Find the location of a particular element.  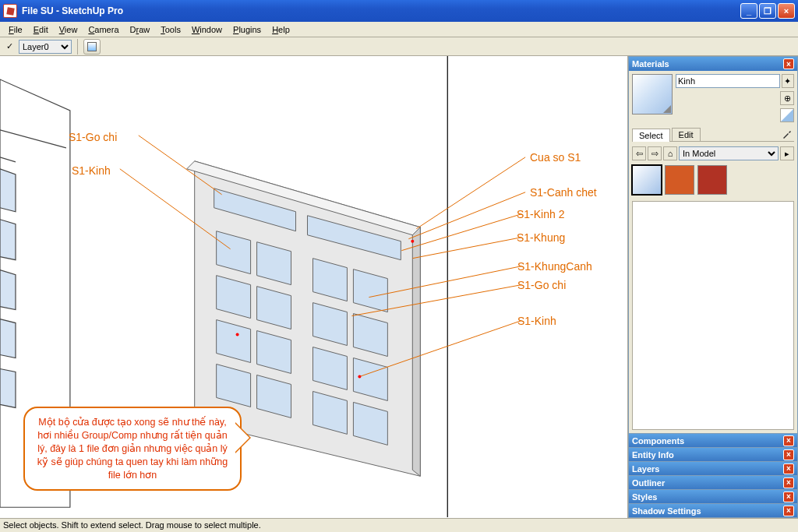

materials-panel-header: Materials × is located at coordinates (713, 64).